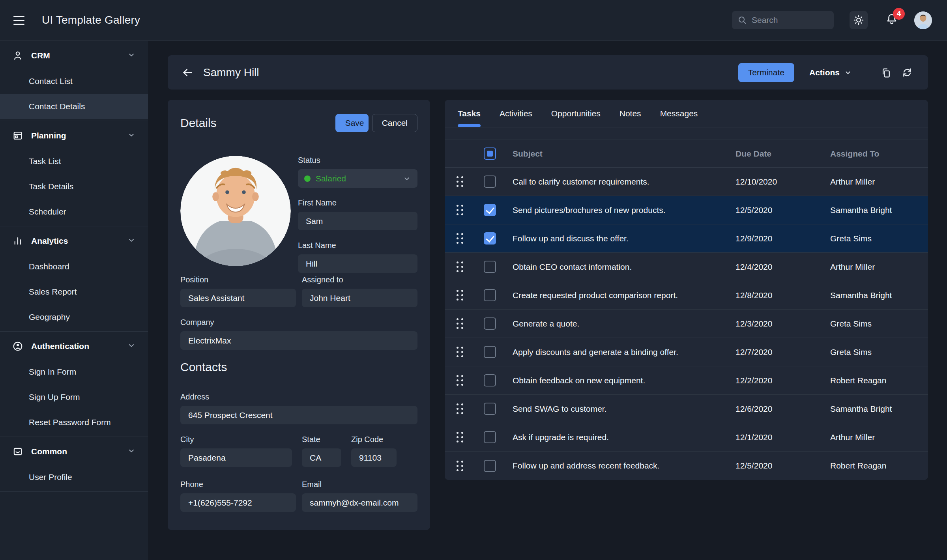 The width and height of the screenshot is (947, 560). Describe the element at coordinates (907, 73) in the screenshot. I see `refresh-button` at that location.